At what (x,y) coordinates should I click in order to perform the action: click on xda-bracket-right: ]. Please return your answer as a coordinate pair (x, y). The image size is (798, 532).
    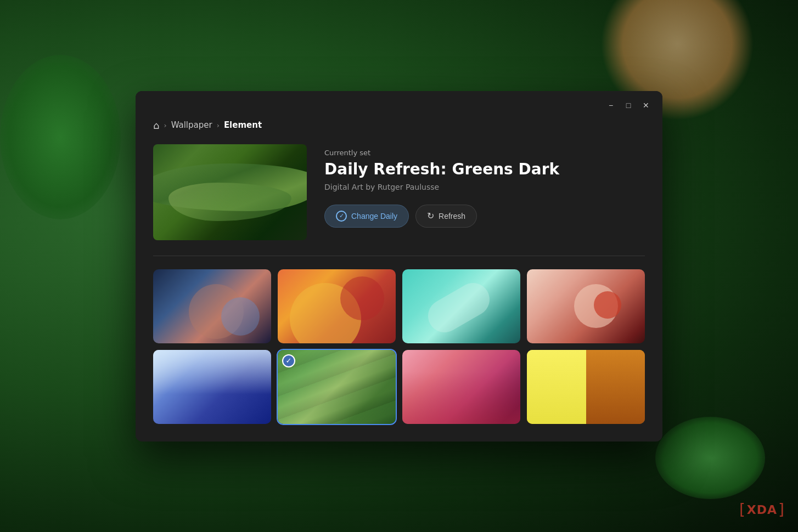
    Looking at the image, I should click on (782, 510).